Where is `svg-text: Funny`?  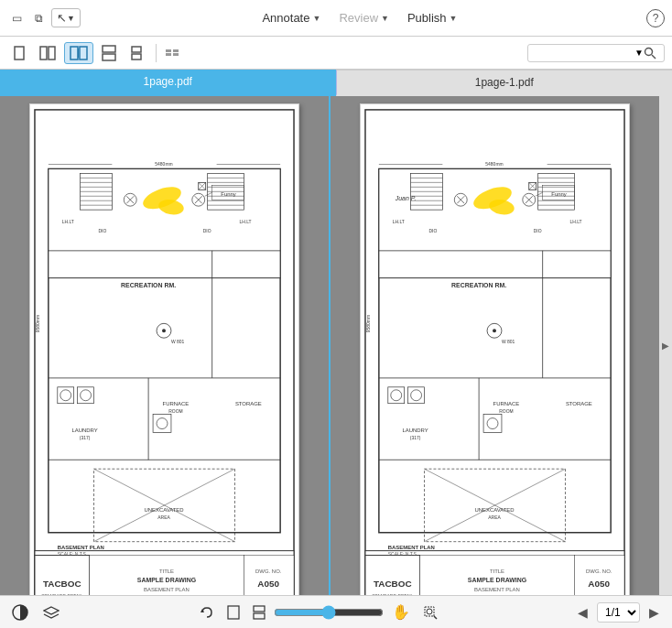
svg-text: Funny is located at coordinates (558, 194).